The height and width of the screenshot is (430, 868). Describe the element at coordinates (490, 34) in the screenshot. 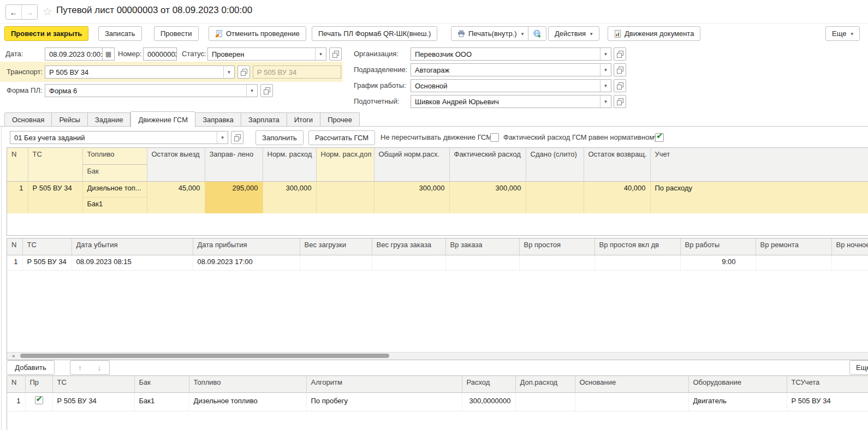

I see `print-internal-button: Печать(внутр.) ▾` at that location.